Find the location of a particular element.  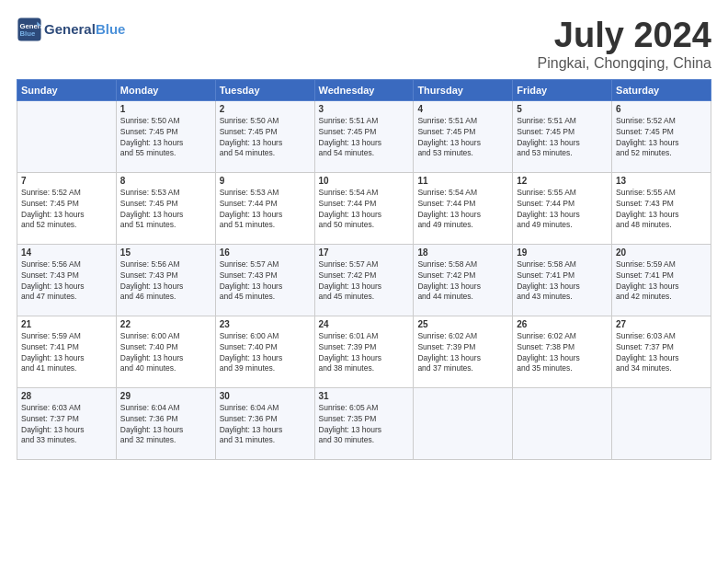

col-thursday: Thursday is located at coordinates (463, 90).